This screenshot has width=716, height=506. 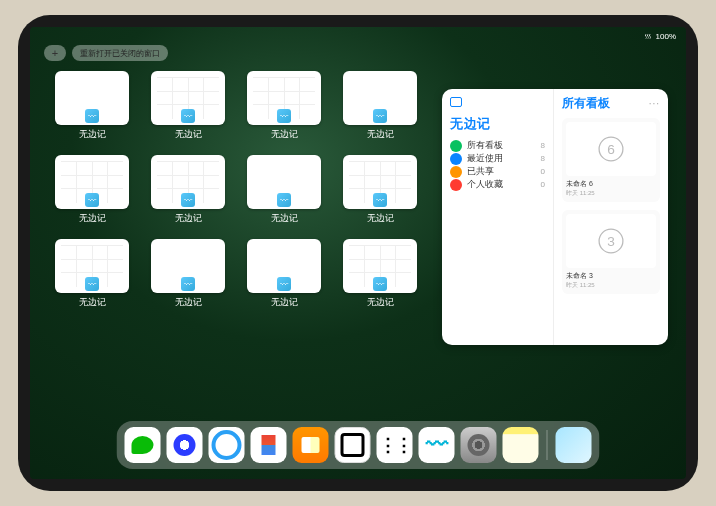 What do you see at coordinates (498, 124) in the screenshot?
I see `panel-title: 无边记` at bounding box center [498, 124].